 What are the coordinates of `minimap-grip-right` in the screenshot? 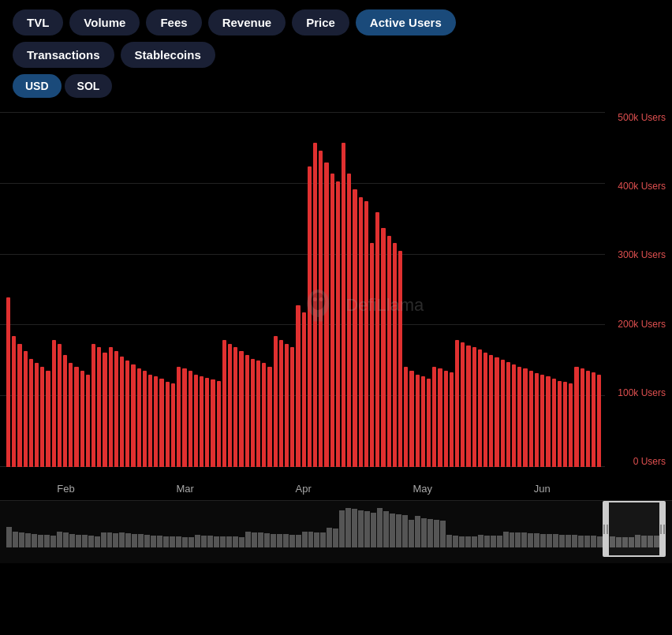 It's located at (663, 529).